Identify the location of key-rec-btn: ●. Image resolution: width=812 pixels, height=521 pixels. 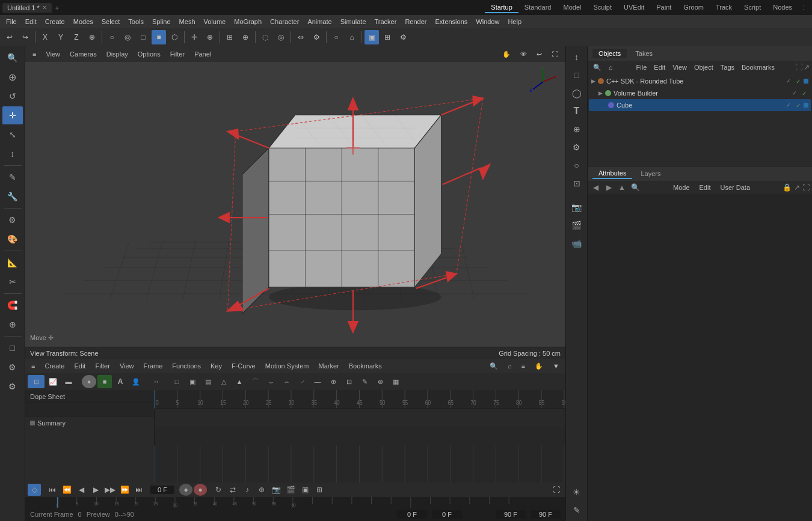
(200, 490).